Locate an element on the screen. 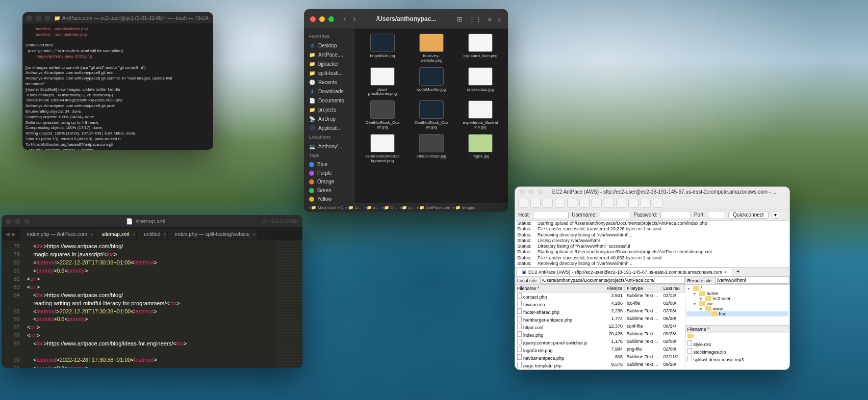  file-row: style.css is located at coordinates (737, 343).